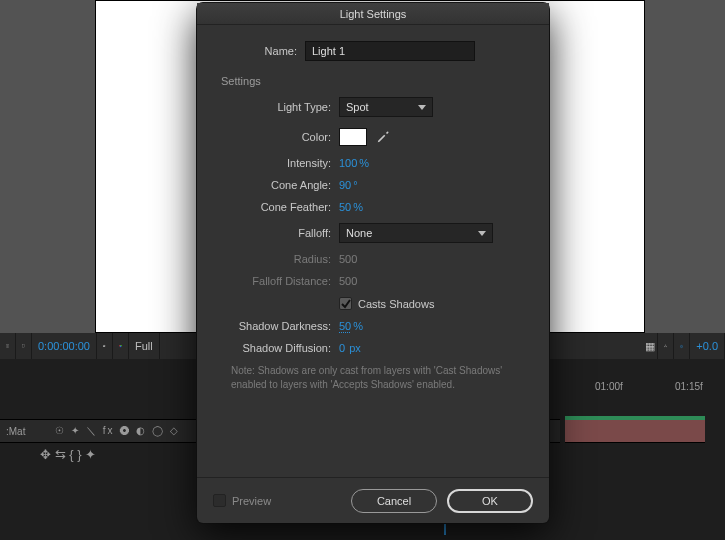 The width and height of the screenshot is (725, 540). I want to click on flowchart-icon, so click(666, 346).